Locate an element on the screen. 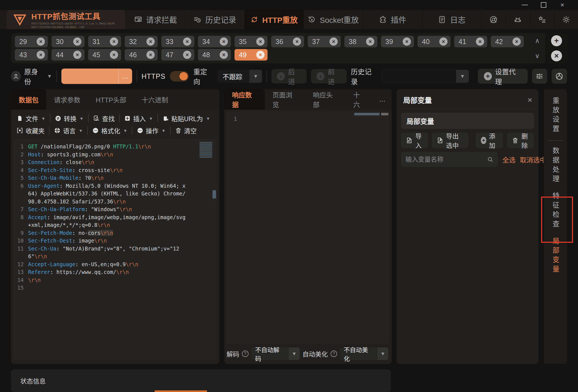 This screenshot has width=578, height=392. send-button: 发送 … is located at coordinates (97, 76).